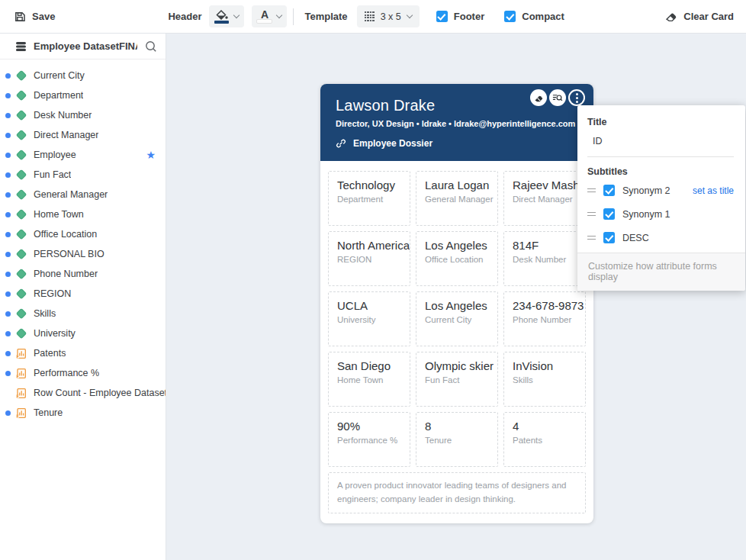  What do you see at coordinates (369, 319) in the screenshot?
I see `card-cell-university: UCLAUniversity` at bounding box center [369, 319].